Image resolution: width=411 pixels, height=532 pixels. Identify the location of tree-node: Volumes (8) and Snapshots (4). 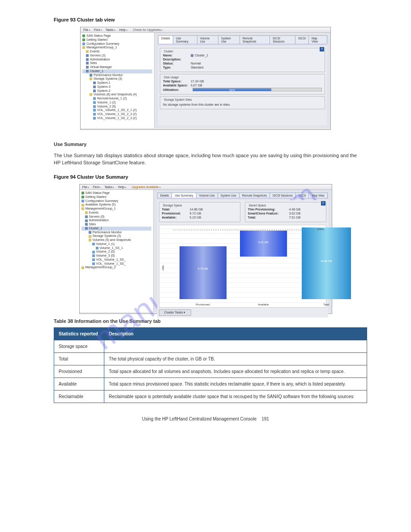
(117, 95).